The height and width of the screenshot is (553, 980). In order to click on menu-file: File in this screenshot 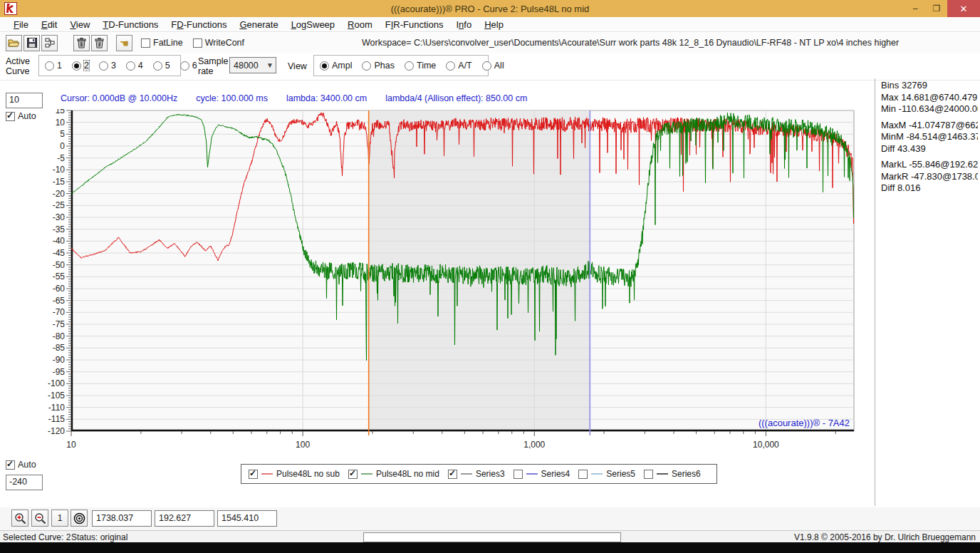, I will do `click(21, 24)`.